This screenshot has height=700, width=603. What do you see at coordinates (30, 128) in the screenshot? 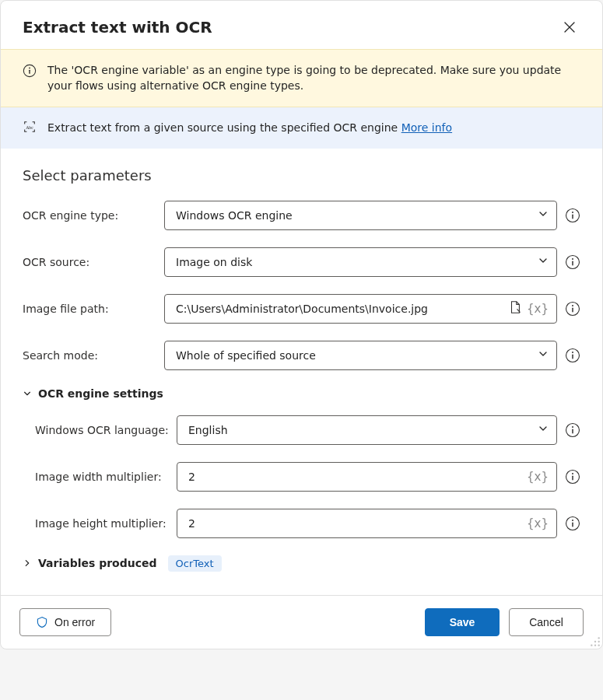
I see `ocr-icon: Abc` at bounding box center [30, 128].